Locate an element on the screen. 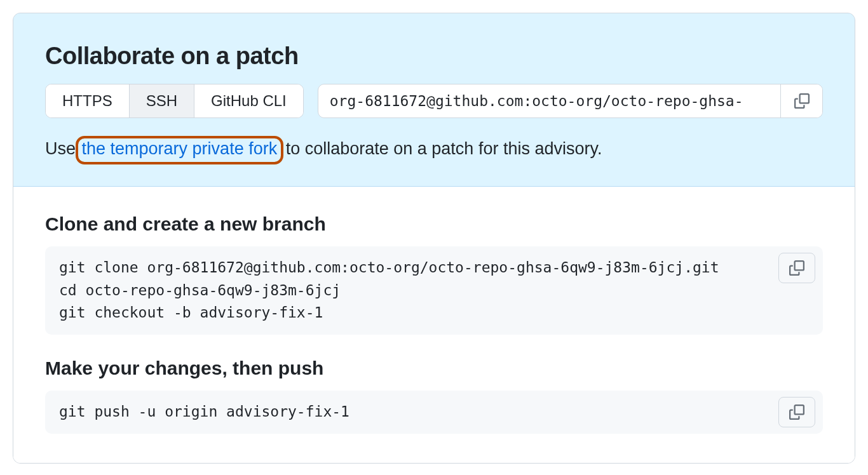 The width and height of the screenshot is (868, 475). push-heading: Make your changes, then push is located at coordinates (434, 368).